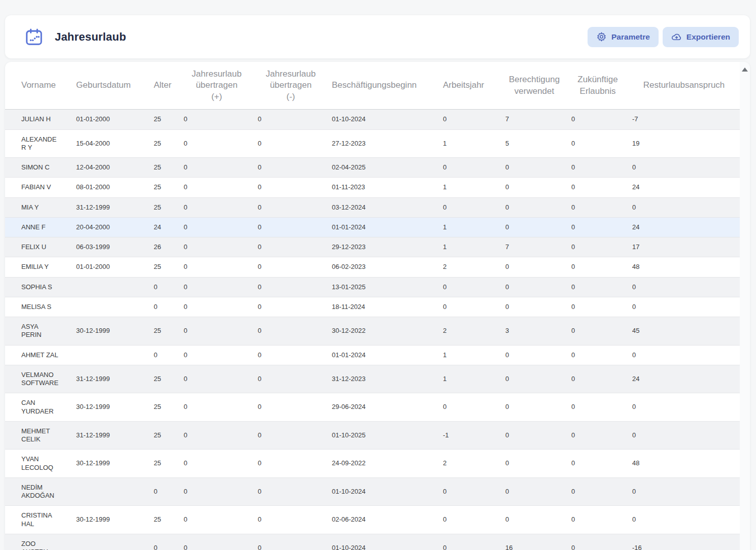 This screenshot has height=550, width=756. Describe the element at coordinates (39, 167) in the screenshot. I see `table-cell: SIMON C` at that location.